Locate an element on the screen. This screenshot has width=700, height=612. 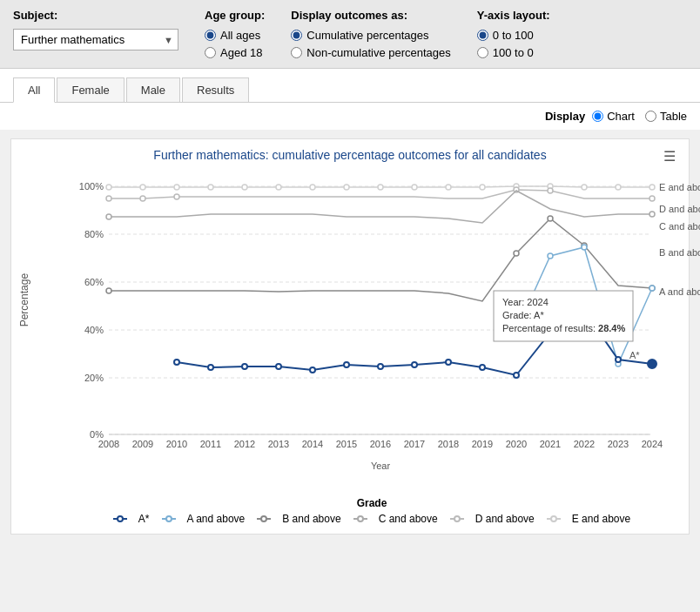
display-outcomes-label: Display outcomes as: is located at coordinates (371, 16).